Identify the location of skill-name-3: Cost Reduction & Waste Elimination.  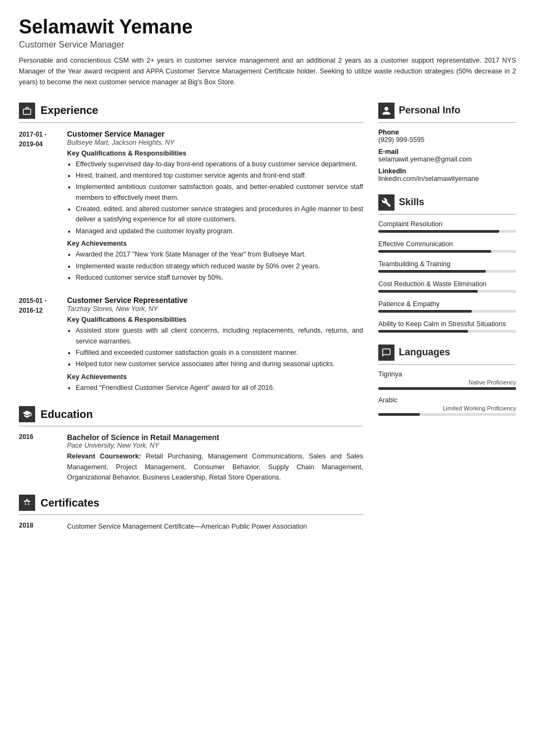
(447, 284).